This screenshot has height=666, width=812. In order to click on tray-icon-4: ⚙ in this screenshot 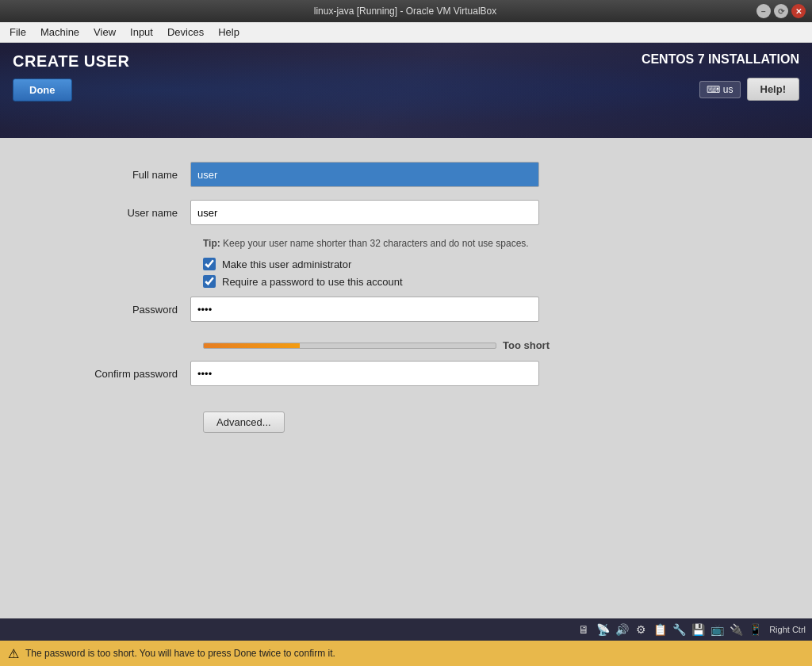, I will do `click(641, 630)`.